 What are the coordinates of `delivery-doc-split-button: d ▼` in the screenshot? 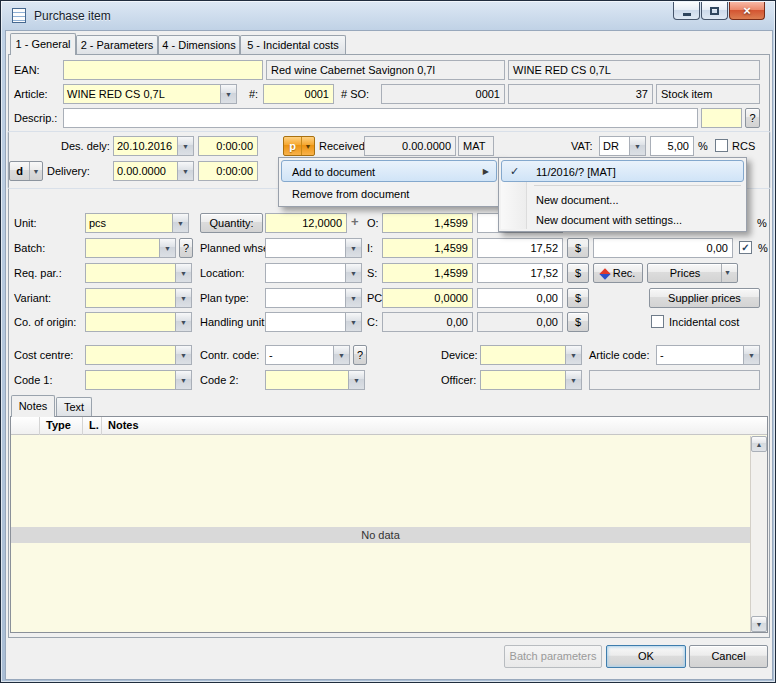 It's located at (26, 171).